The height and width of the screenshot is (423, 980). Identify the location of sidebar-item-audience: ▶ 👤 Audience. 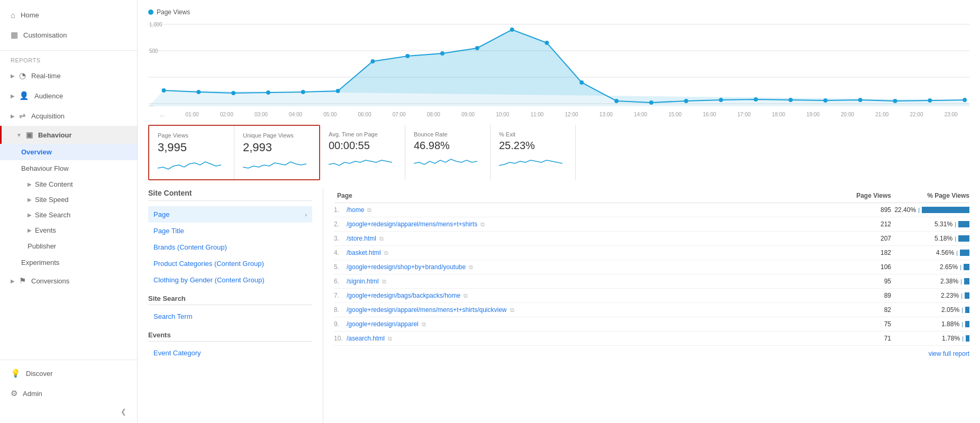
(69, 96).